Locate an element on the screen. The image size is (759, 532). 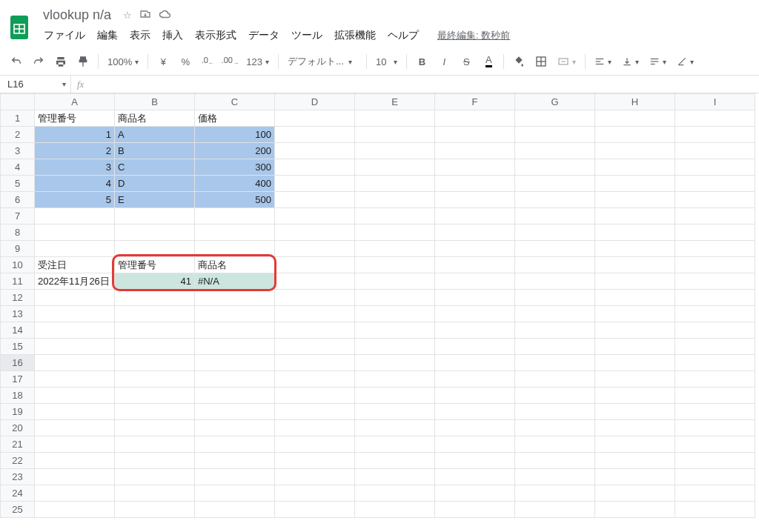
row-header: 3 is located at coordinates (18, 151).